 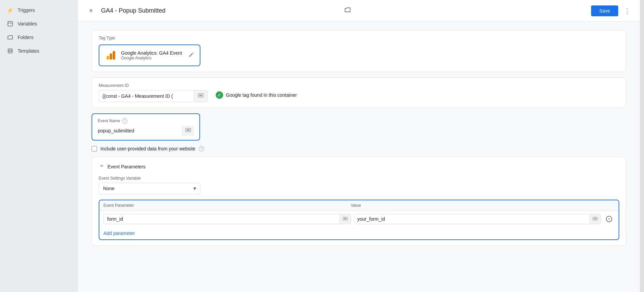 I want to click on tag-type-info: Google Analytics: GA4 Event Google Analy…, so click(x=152, y=55).